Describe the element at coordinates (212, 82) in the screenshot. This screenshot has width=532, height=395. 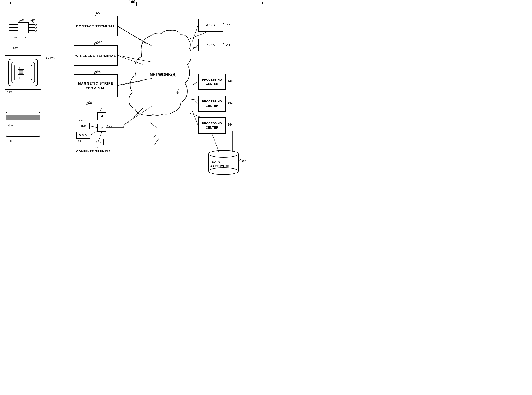
I see `processing-center1-label: PROCESSINGCENTER` at that location.